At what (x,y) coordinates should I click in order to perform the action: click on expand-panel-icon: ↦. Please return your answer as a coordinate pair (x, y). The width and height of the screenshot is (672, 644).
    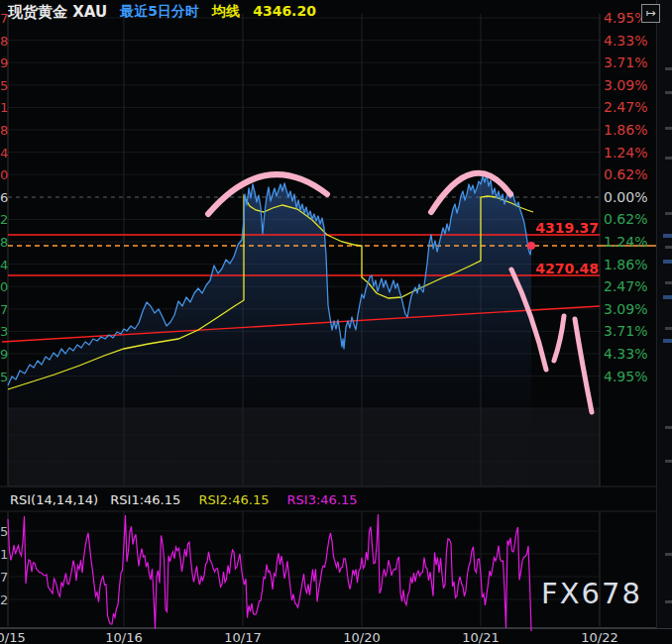
    Looking at the image, I should click on (650, 14).